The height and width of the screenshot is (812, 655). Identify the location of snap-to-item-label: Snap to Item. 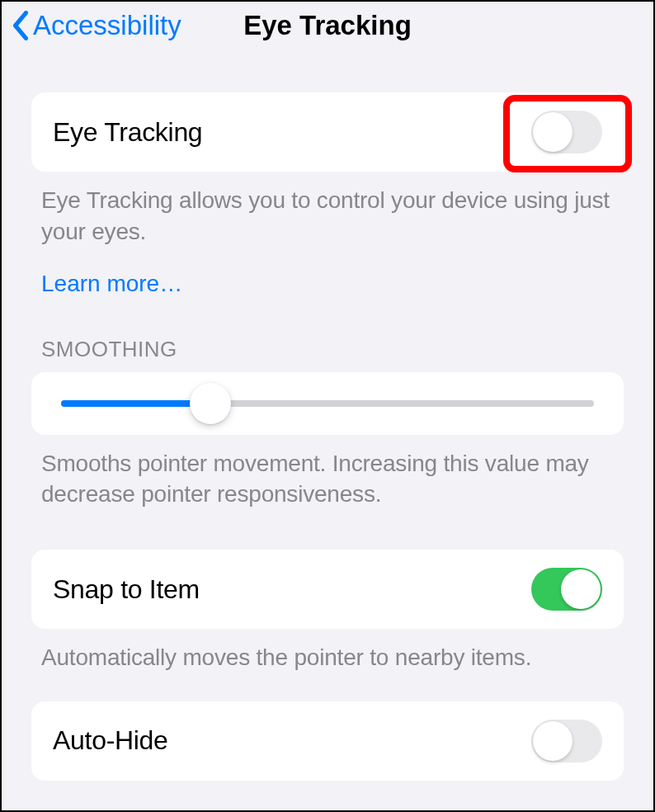
(126, 589).